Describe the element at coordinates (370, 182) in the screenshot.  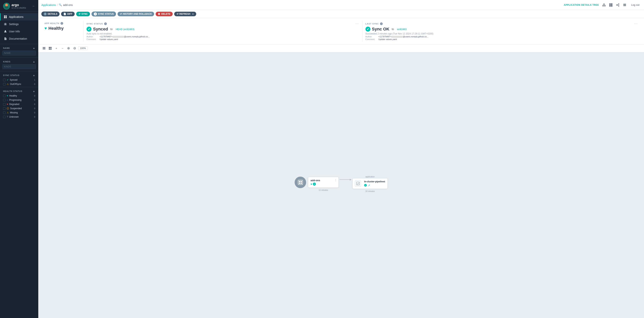
I see `dest-app-node: application in-cluster-pipelines ✔ ↗` at that location.